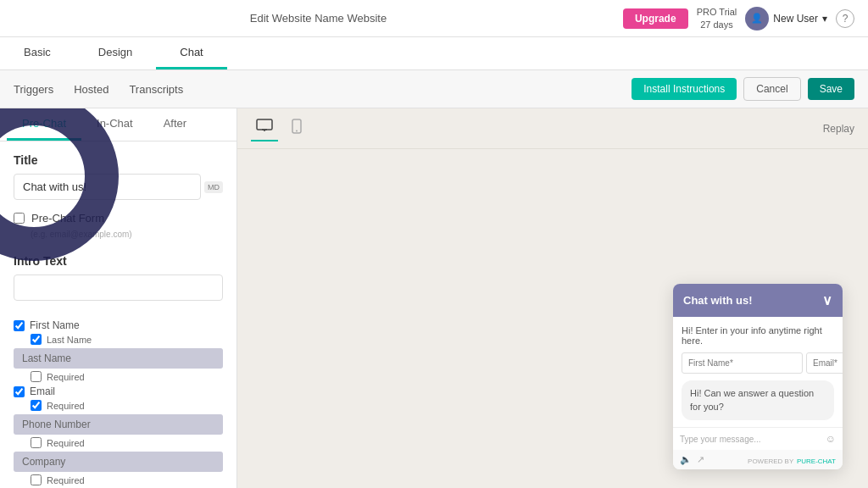  What do you see at coordinates (115, 53) in the screenshot?
I see `tab-design: Design` at bounding box center [115, 53].